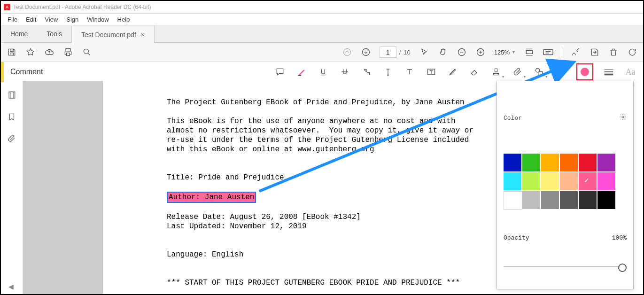 This screenshot has height=295, width=644. What do you see at coordinates (280, 72) in the screenshot?
I see `sticky-note-icon` at bounding box center [280, 72].